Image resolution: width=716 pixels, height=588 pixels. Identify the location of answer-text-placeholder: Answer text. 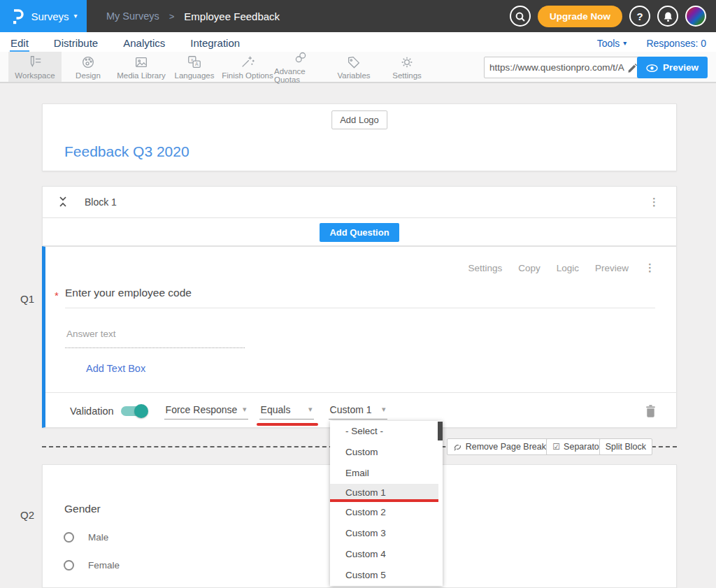
(91, 334).